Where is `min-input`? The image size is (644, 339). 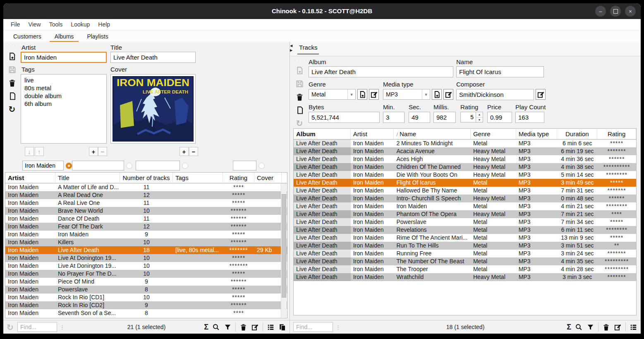
min-input is located at coordinates (394, 118).